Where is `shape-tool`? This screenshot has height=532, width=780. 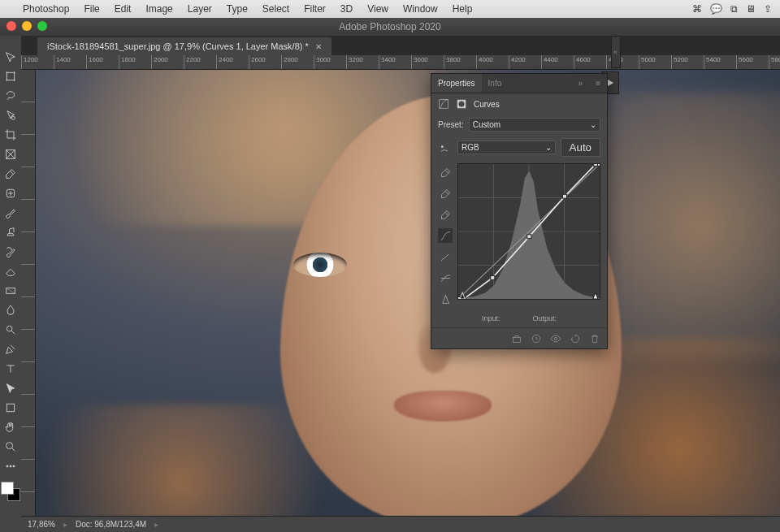 shape-tool is located at coordinates (11, 408).